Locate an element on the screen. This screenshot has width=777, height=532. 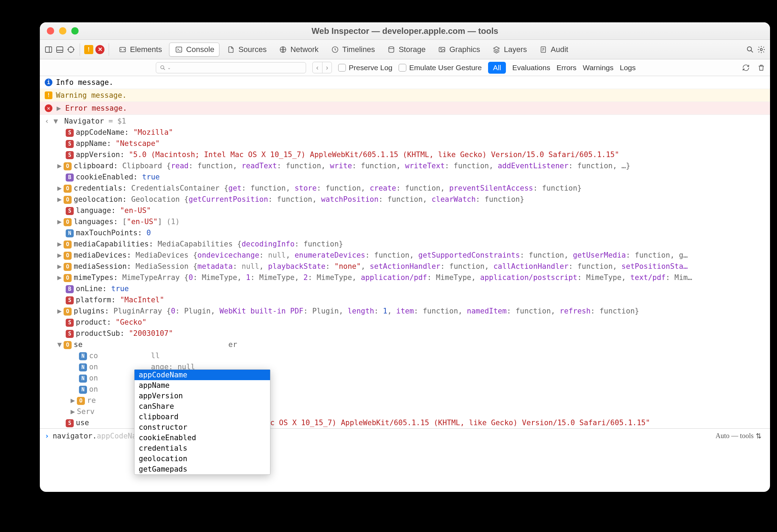
search-next-button: › is located at coordinates (327, 68).